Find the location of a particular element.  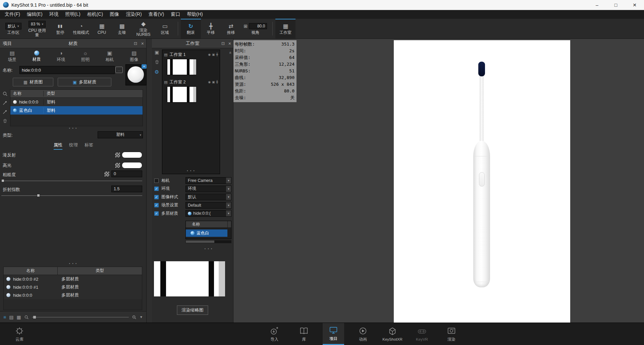

image-style-checkbox: ✓ is located at coordinates (156, 197).